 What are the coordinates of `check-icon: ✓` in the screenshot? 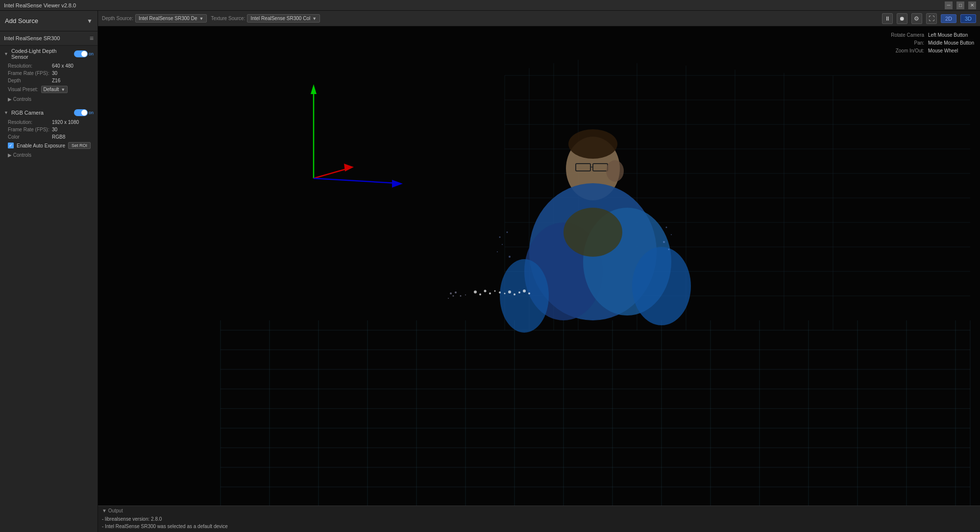 It's located at (11, 145).